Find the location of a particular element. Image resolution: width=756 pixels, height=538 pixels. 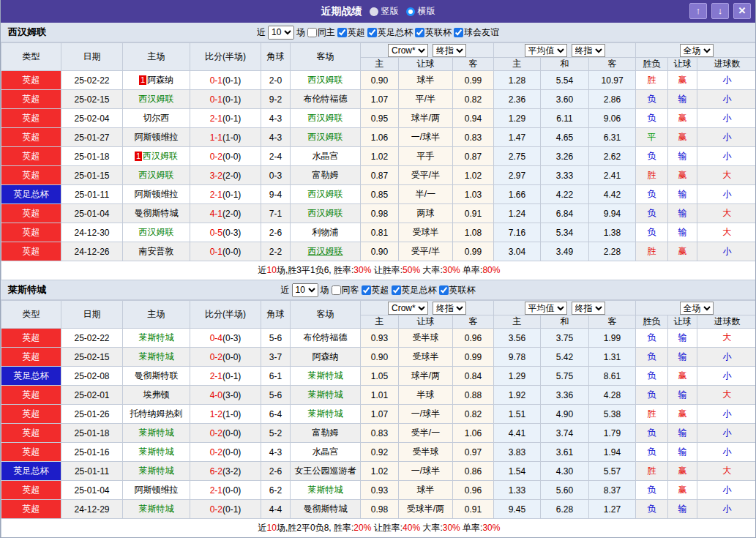

radio-horizontal-icon is located at coordinates (411, 12).